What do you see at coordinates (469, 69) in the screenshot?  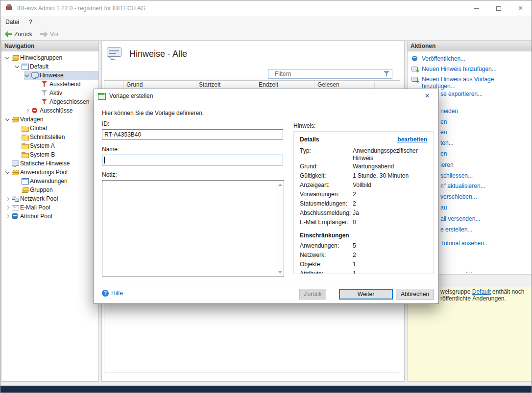 I see `action-neuer-hinweis: Neuen Hinweis hinzufügen...` at bounding box center [469, 69].